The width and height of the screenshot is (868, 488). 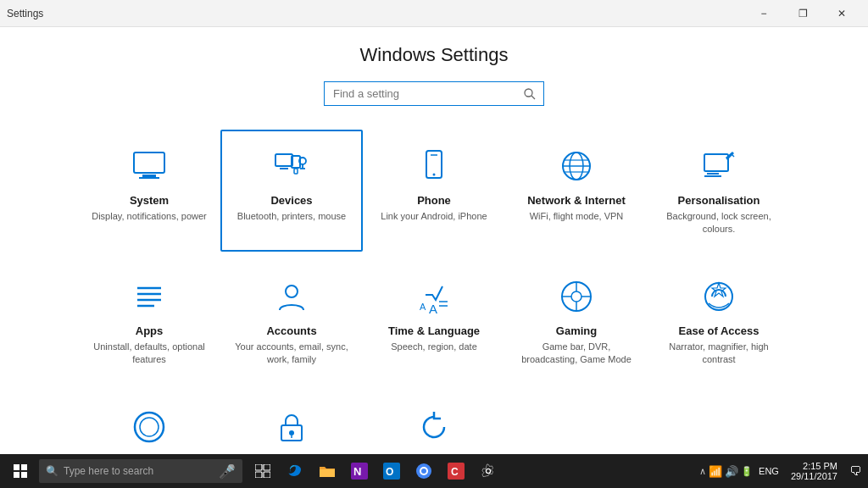 What do you see at coordinates (359, 471) in the screenshot?
I see `onenote-icon: N` at bounding box center [359, 471].